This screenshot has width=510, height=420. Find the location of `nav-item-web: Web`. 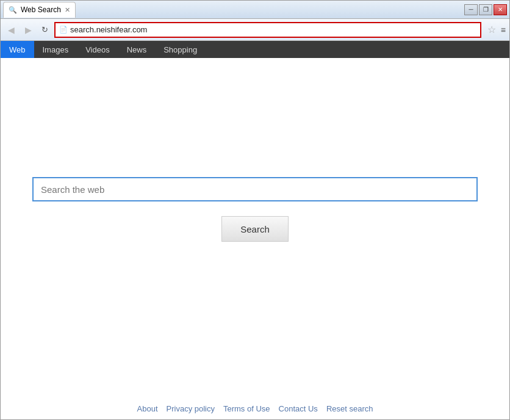

nav-item-web: Web is located at coordinates (17, 49).